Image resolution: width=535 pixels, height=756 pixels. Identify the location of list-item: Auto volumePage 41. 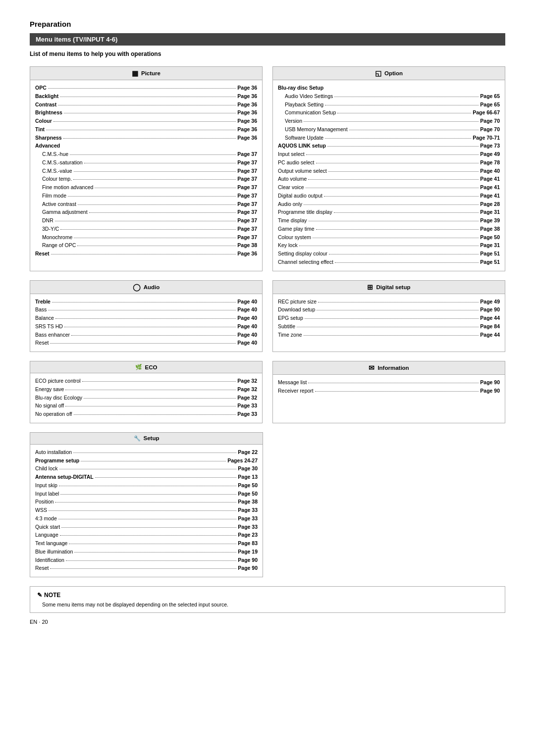
(389, 179).